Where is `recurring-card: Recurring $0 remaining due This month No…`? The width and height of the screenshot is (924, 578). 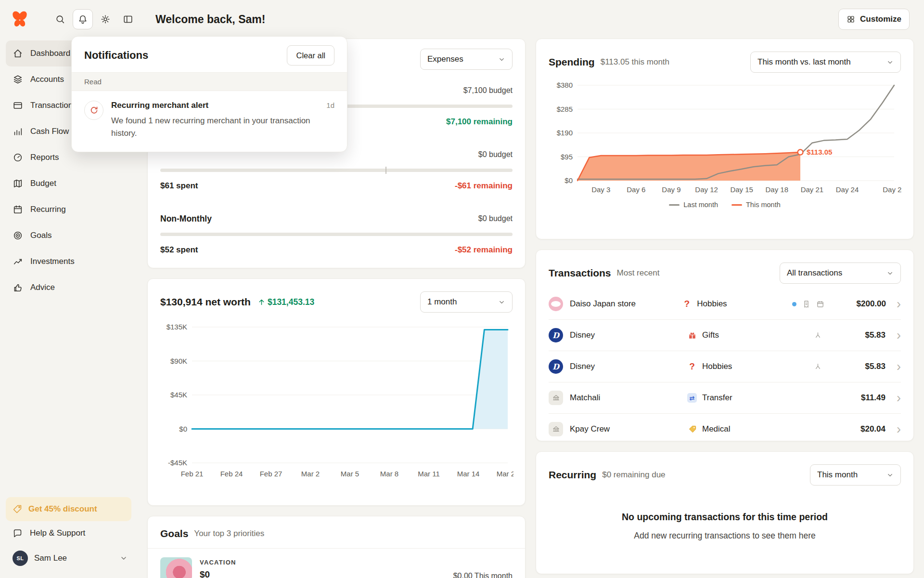 recurring-card: Recurring $0 remaining due This month No… is located at coordinates (725, 512).